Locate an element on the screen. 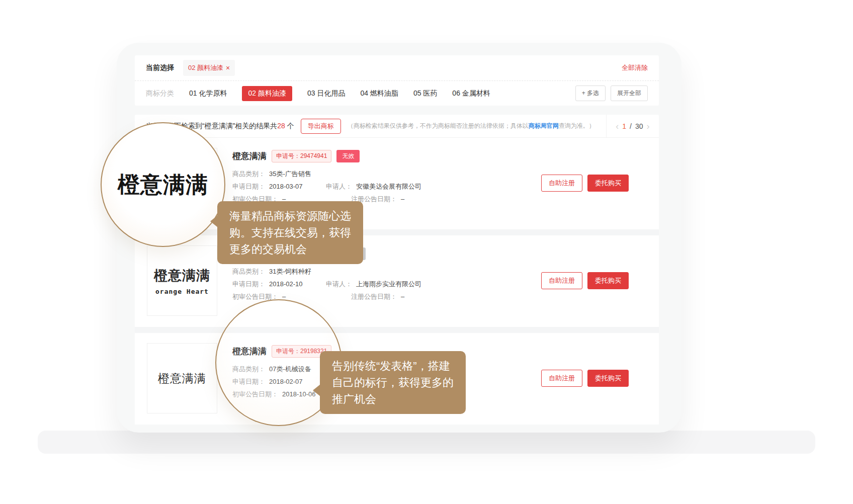  tooltip-bubble-2: 告别传统“发表格”，搭建 自己的标行，获得更多的 推广机会 is located at coordinates (393, 382).